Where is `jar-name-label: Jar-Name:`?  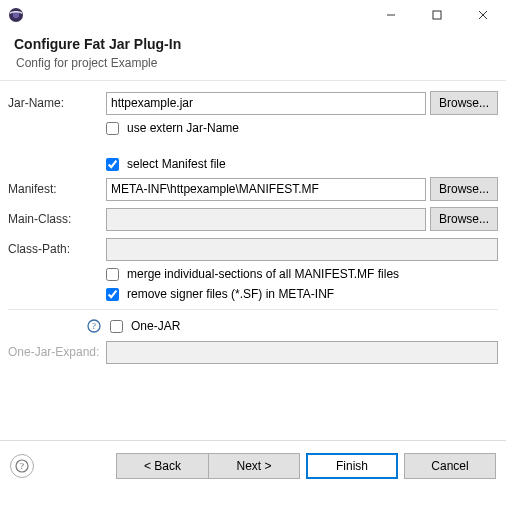 jar-name-label: Jar-Name: is located at coordinates (57, 103).